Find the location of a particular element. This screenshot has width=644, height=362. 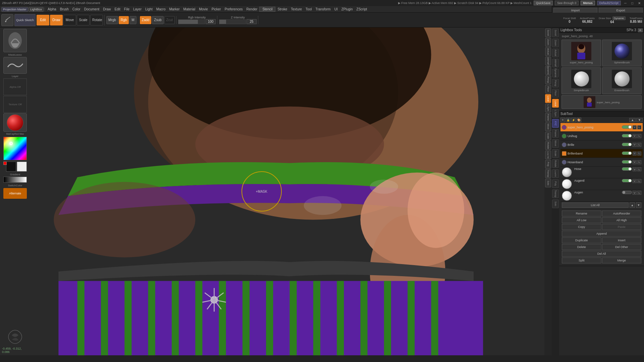

linefill-btn: Line Fill is located at coordinates (548, 155).